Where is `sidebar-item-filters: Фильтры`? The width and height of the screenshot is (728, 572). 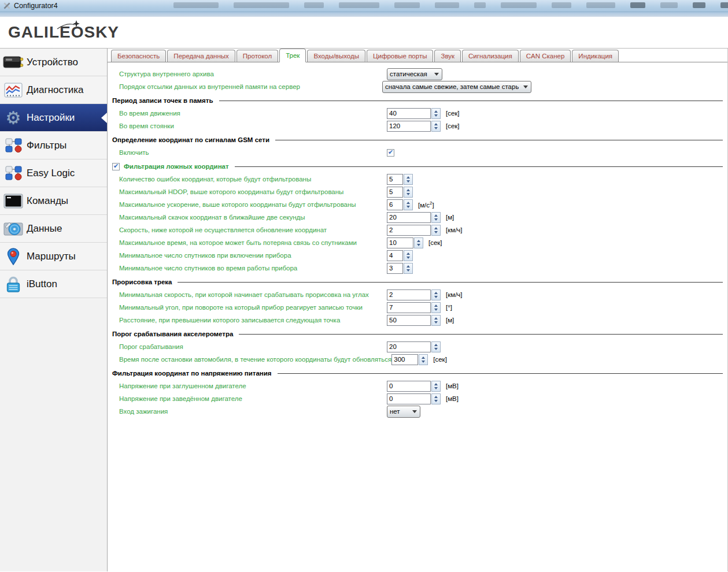
sidebar-item-filters: Фильтры is located at coordinates (53, 146).